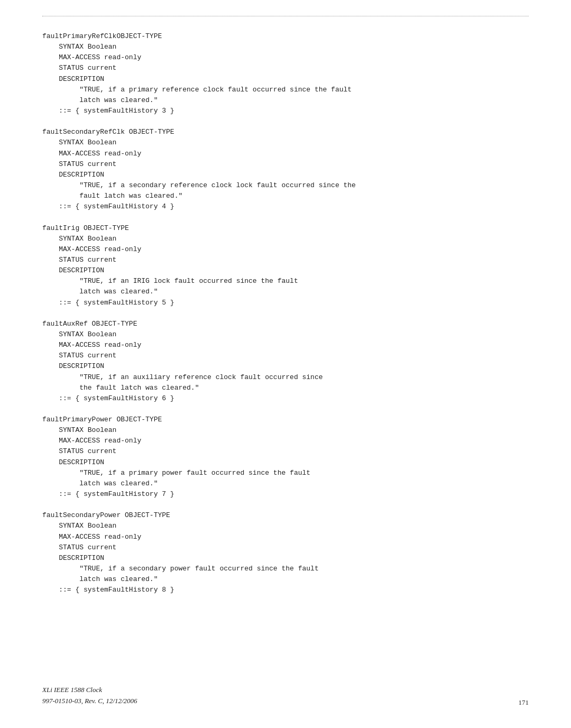 This screenshot has width=571, height=728. I want to click on footer-left: XLi IEEE 1588 Clock 997-01510-03, Rev. C…, so click(90, 696).